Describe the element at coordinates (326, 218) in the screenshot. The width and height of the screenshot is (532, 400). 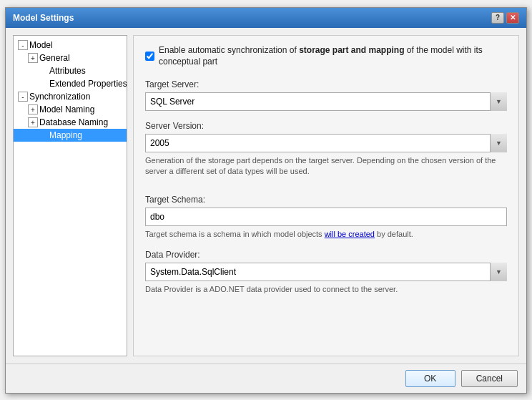
I see `target-schema-field: Target Schema: Target schema is a schema…` at that location.